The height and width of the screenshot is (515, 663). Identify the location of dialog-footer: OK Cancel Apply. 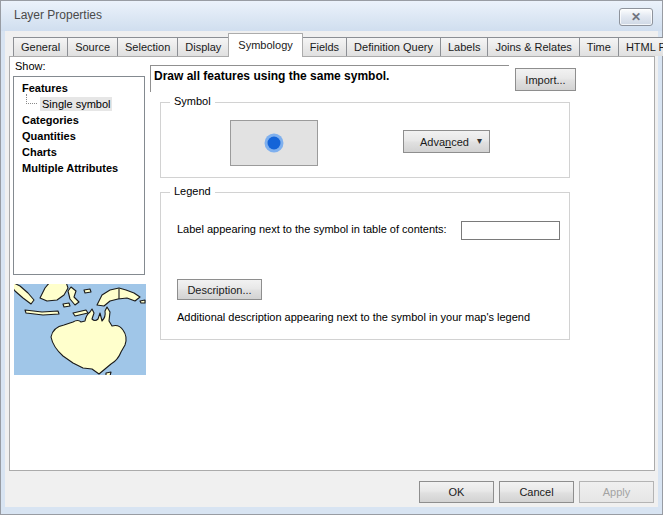
(536, 492).